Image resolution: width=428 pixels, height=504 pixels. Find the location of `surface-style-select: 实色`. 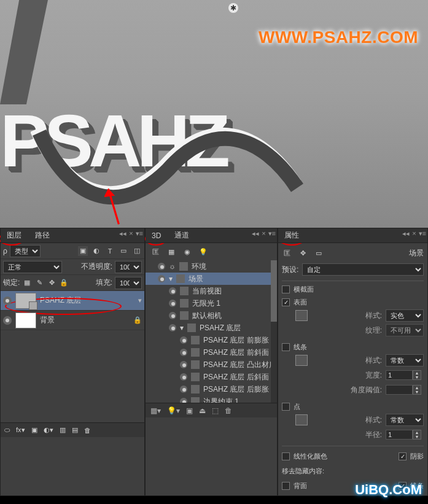

surface-style-select: 实色 is located at coordinates (405, 316).